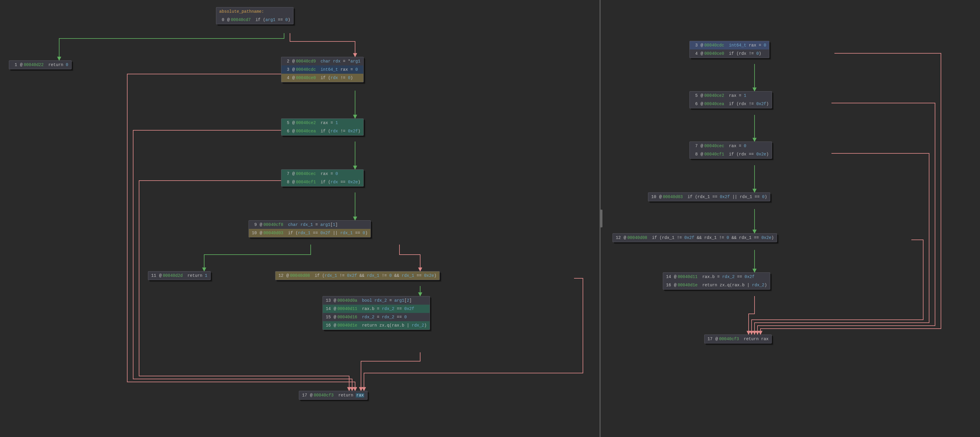  What do you see at coordinates (323, 178) in the screenshot?
I see `block-7: 7 @ 00040cec rax = 0 8 @ 00040cf1 if (rd…` at bounding box center [323, 178].